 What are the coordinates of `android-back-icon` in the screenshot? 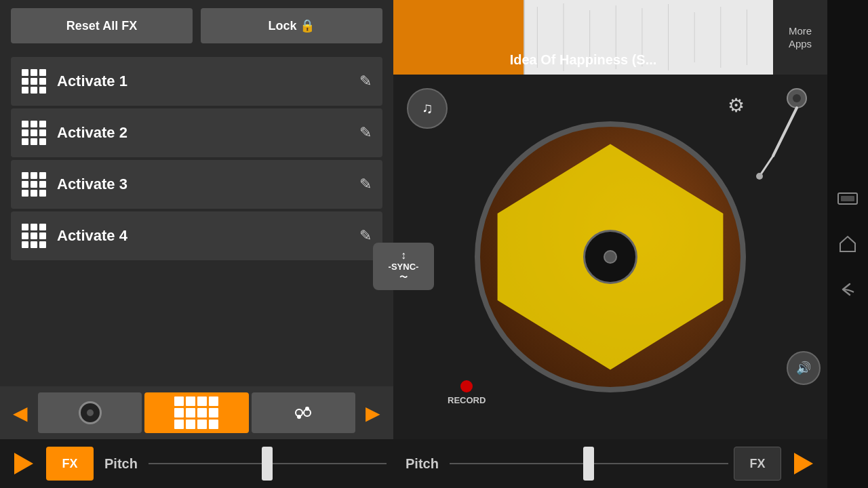 It's located at (848, 289).